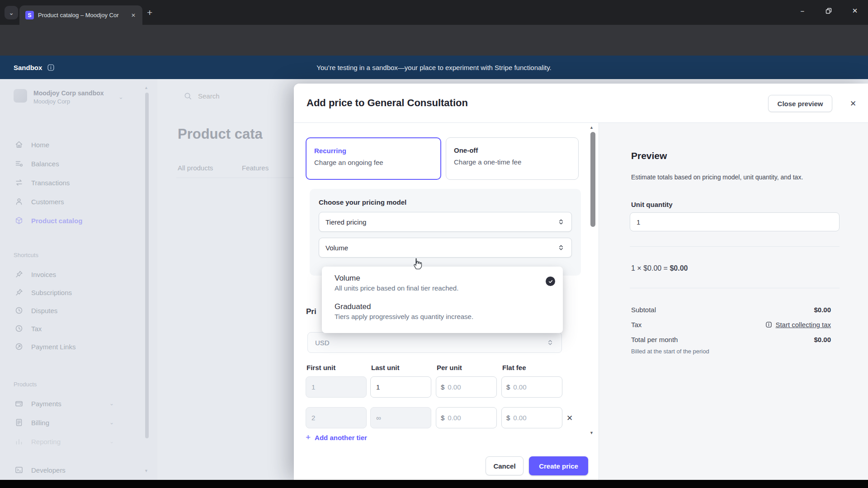 Image resolution: width=868 pixels, height=488 pixels. Describe the element at coordinates (434, 67) in the screenshot. I see `sandbox-banner-message: You’re testing in a sandbox—your place t…` at that location.